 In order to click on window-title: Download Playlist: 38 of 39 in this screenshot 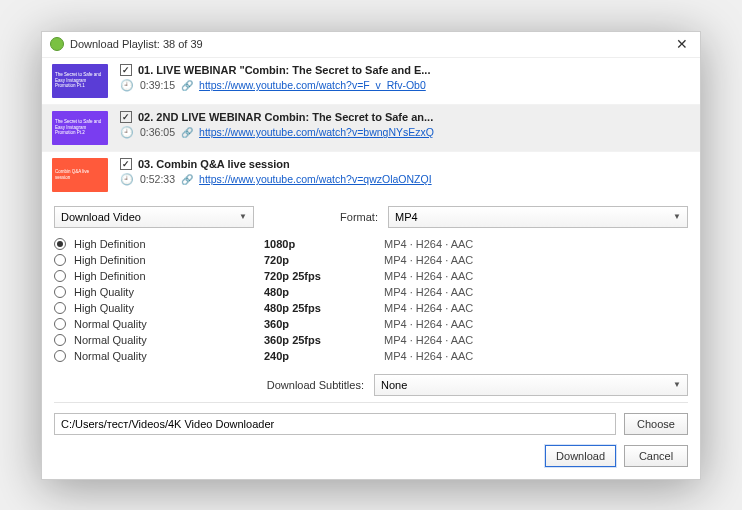, I will do `click(136, 44)`.